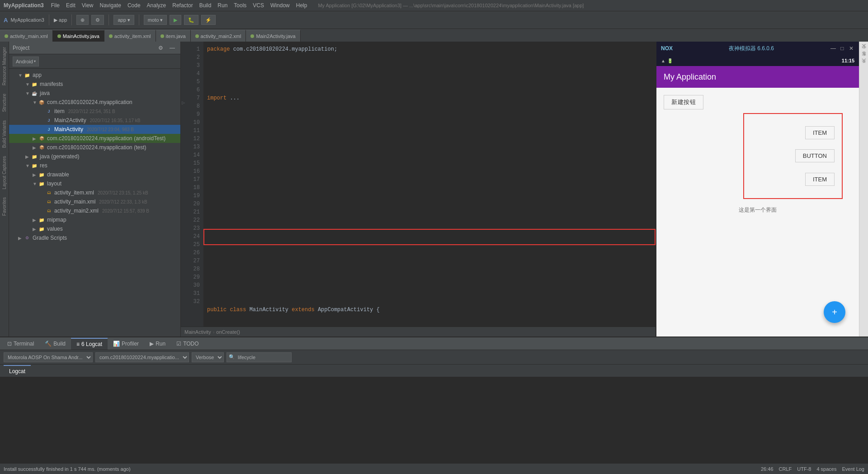 The width and height of the screenshot is (868, 474). Describe the element at coordinates (26, 62) in the screenshot. I see `android-view-label: Android ▾` at that location.